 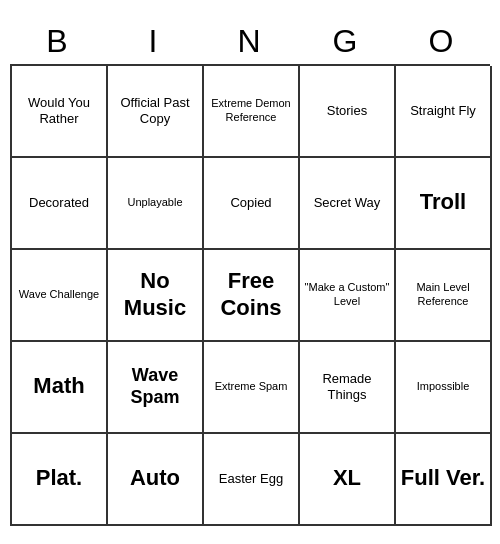 I want to click on bingo-cell: Straight Fly, so click(x=444, y=112).